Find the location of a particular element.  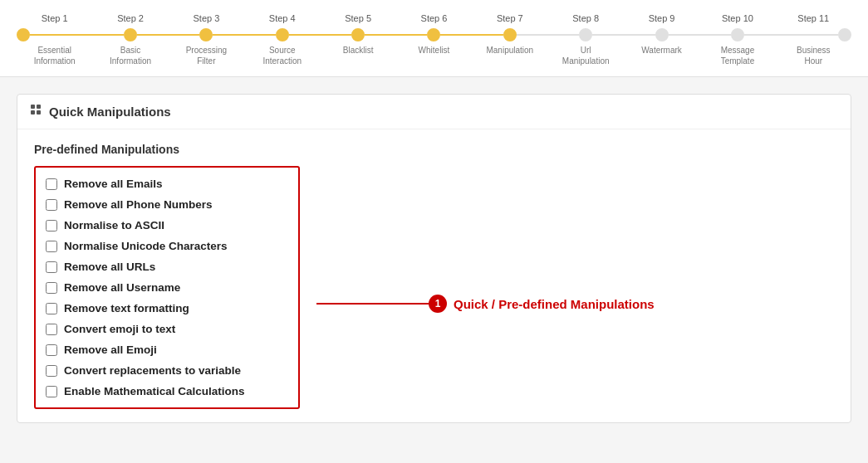

checkbox-label-6: Remove text formatting is located at coordinates (126, 309).